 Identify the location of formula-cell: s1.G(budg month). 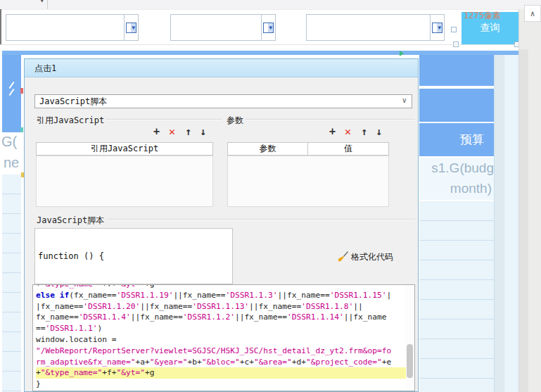
(457, 179).